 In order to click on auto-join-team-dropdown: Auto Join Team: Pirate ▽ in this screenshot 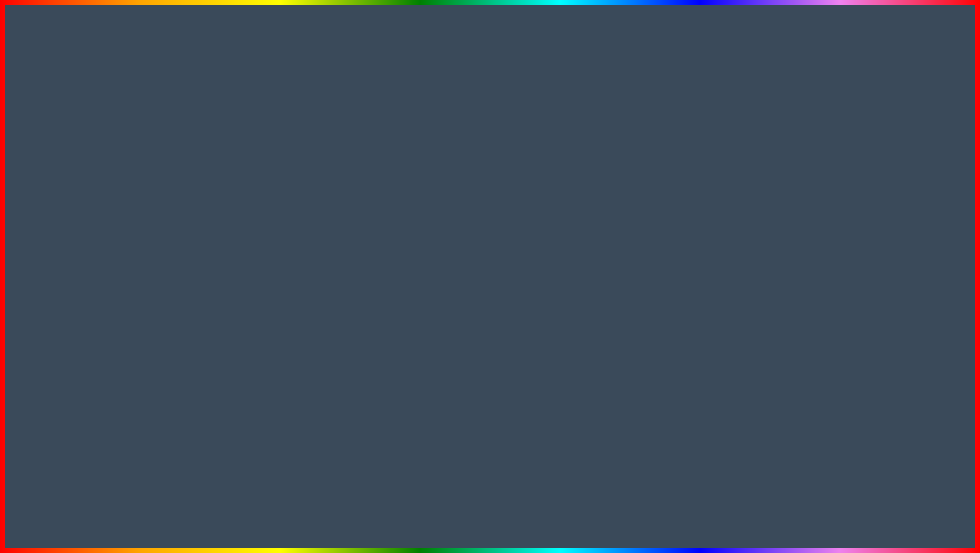, I will do `click(586, 192)`.